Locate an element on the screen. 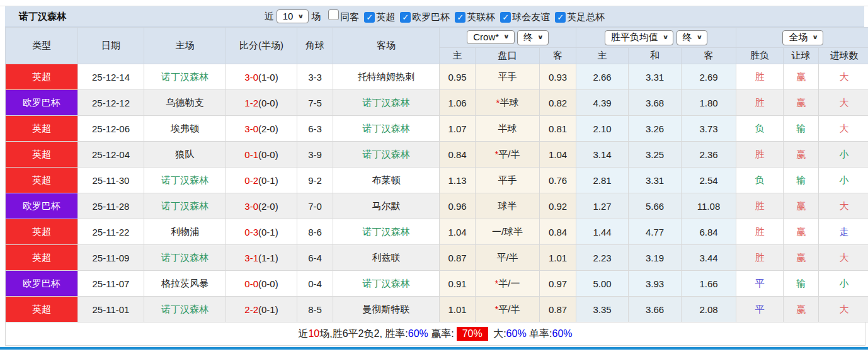  goals-result-cell: 走 is located at coordinates (843, 232).